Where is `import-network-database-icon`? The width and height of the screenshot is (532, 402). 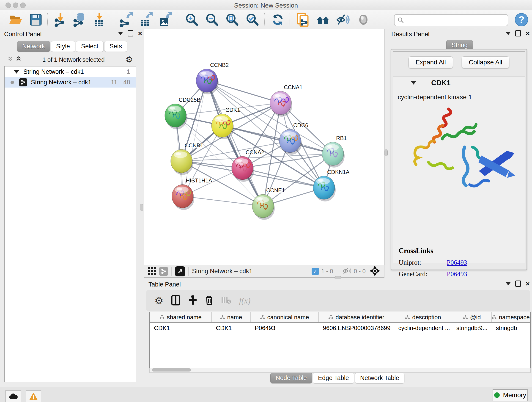 import-network-database-icon is located at coordinates (80, 20).